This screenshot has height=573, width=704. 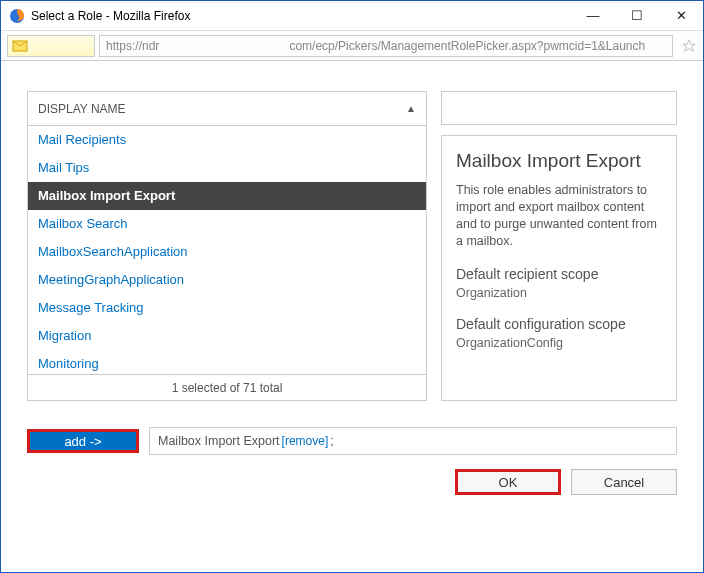 I want to click on add-button: add ->, so click(x=83, y=441).